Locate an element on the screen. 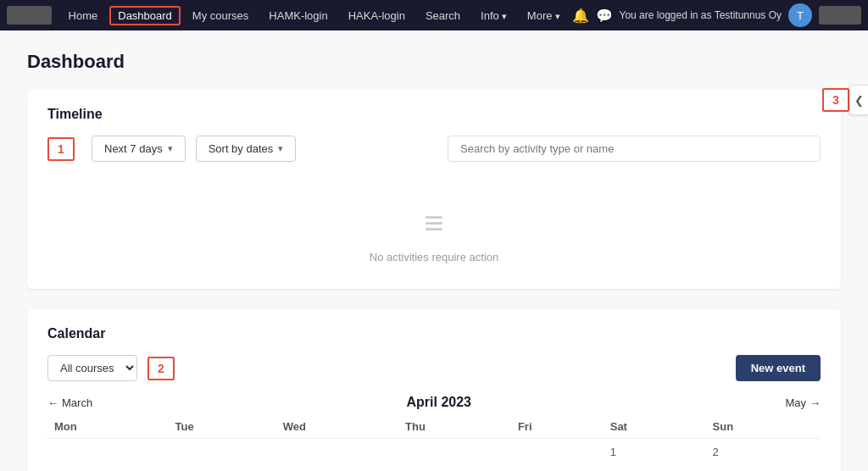 Image resolution: width=868 pixels, height=471 pixels. timeline-title: Timeline is located at coordinates (434, 114).